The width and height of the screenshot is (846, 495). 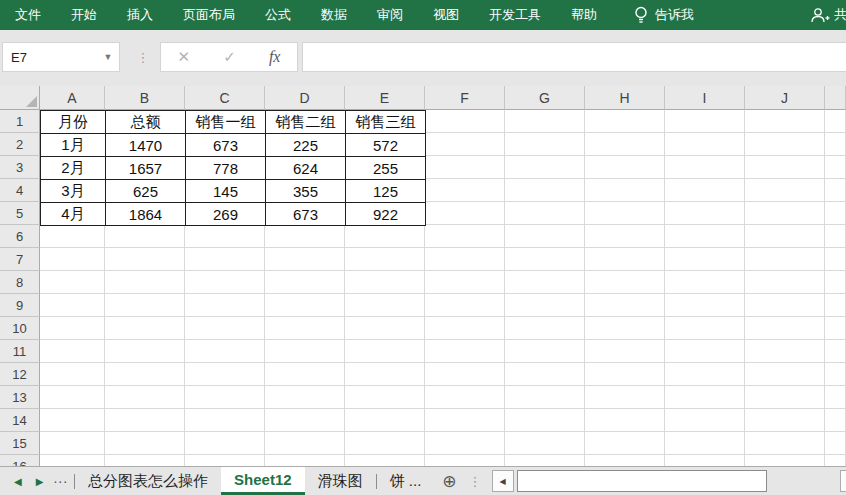 I want to click on cell-D15, so click(x=305, y=444).